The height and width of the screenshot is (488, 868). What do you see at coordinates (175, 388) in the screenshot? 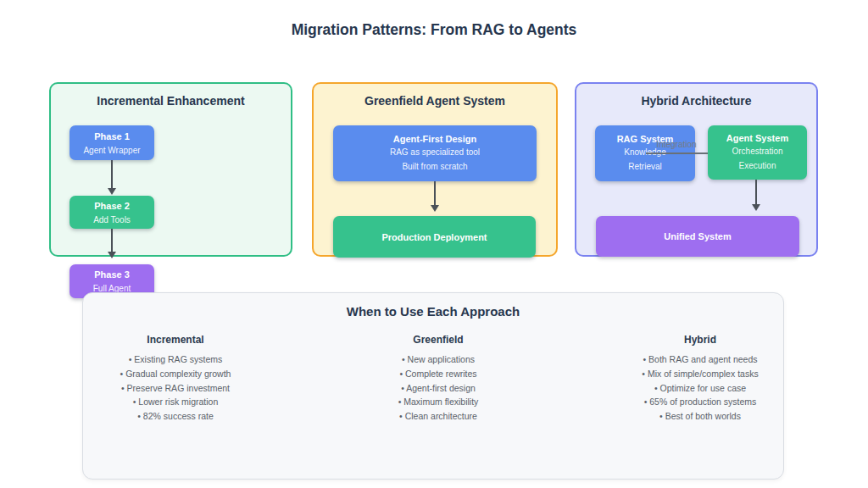
I see `panel-list-item: • Preserve RAG investment` at bounding box center [175, 388].